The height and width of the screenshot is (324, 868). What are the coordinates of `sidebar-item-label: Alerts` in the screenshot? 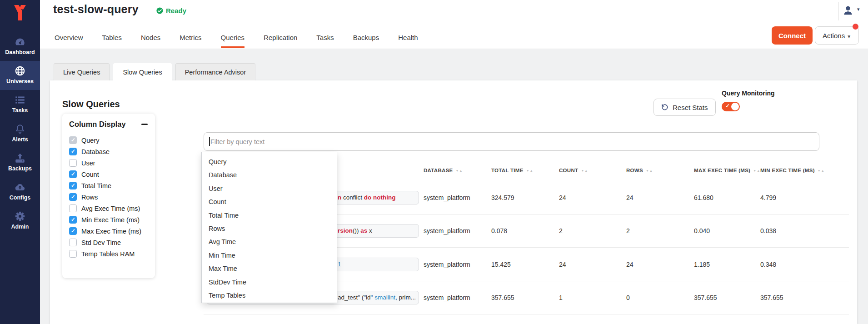 It's located at (20, 140).